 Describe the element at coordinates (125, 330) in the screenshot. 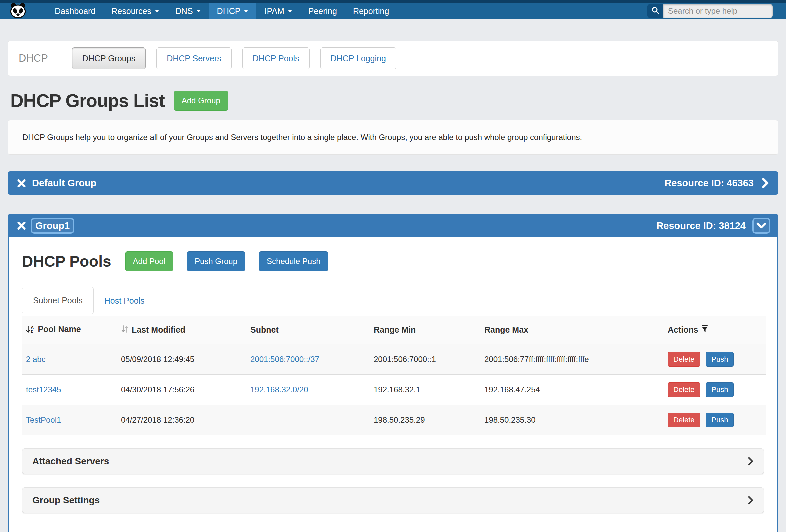

I see `sort-updown-icon` at that location.